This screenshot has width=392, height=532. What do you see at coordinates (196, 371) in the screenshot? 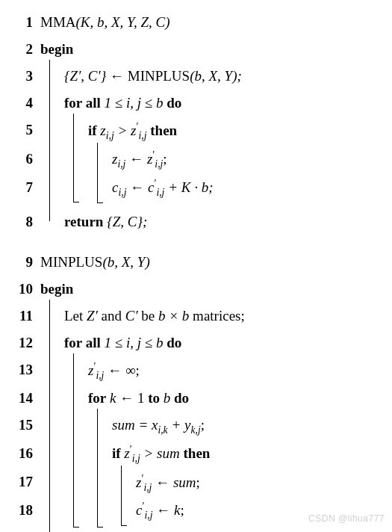
I see `code-line: 13 z′i,j ← ∞;` at bounding box center [196, 371].